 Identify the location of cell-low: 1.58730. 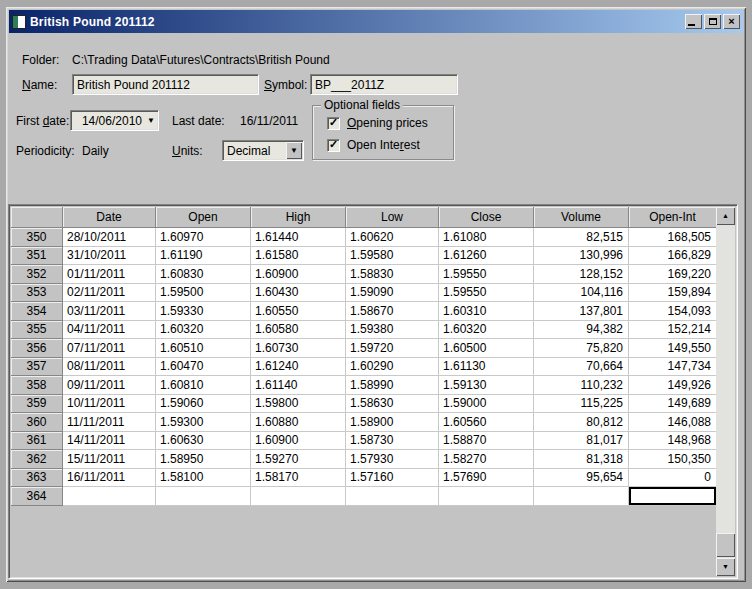
(392, 442).